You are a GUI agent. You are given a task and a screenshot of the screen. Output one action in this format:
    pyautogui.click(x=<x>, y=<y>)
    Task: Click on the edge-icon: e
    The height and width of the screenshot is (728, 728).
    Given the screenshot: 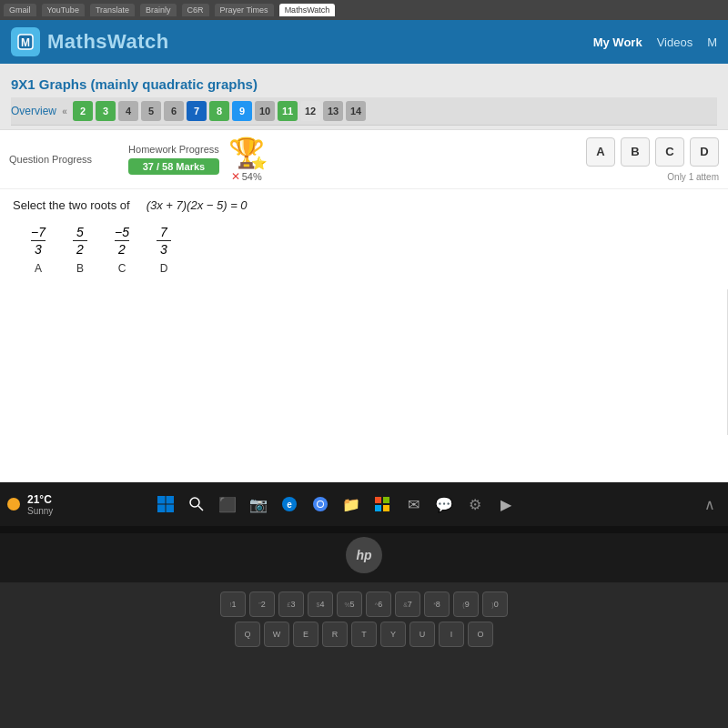 What is the action you would take?
    pyautogui.click(x=289, y=504)
    